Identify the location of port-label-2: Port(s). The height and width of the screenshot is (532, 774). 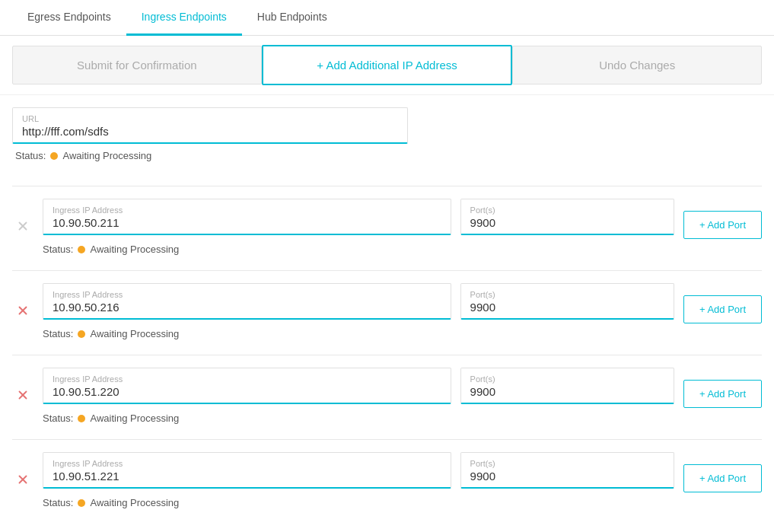
(568, 295).